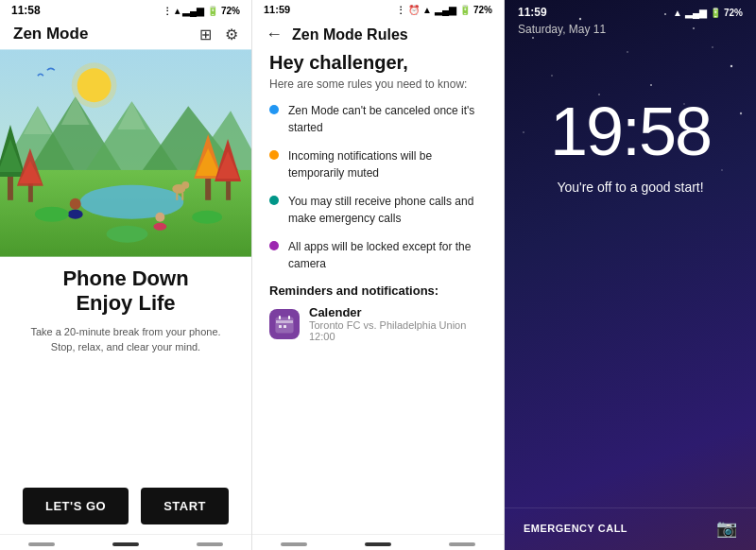  I want to click on calendar-icon, so click(284, 324).